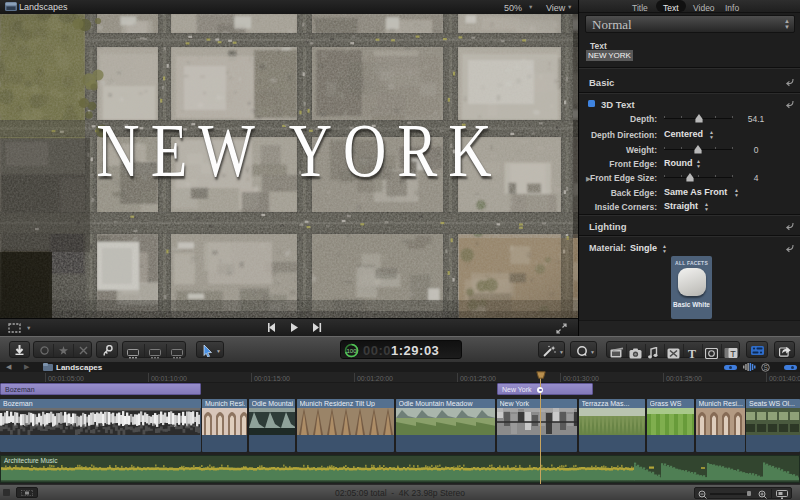  I want to click on svg-text: 100, so click(352, 350).